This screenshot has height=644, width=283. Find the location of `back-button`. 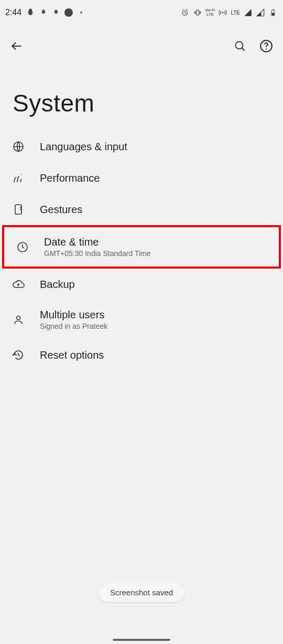

back-button is located at coordinates (17, 46).